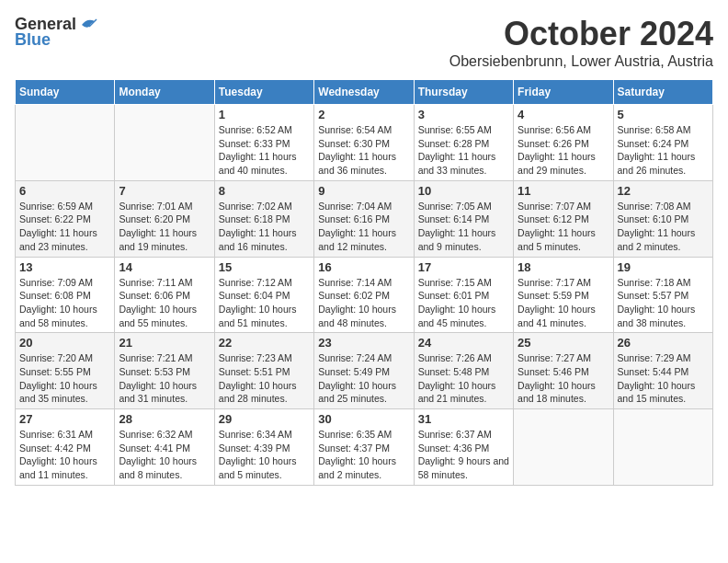 Image resolution: width=728 pixels, height=563 pixels. I want to click on day-number: 24, so click(463, 342).